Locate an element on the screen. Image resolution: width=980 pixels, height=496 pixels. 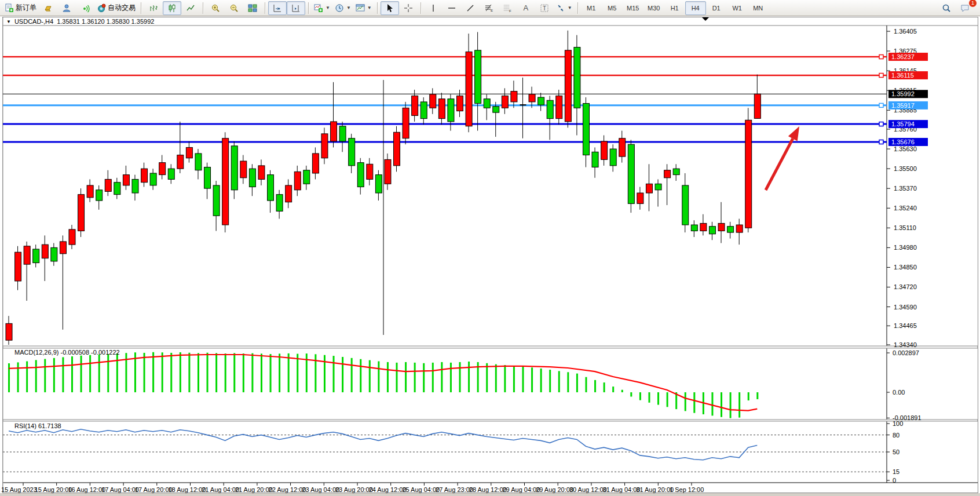
rsi-axis-label: 0 is located at coordinates (894, 480).